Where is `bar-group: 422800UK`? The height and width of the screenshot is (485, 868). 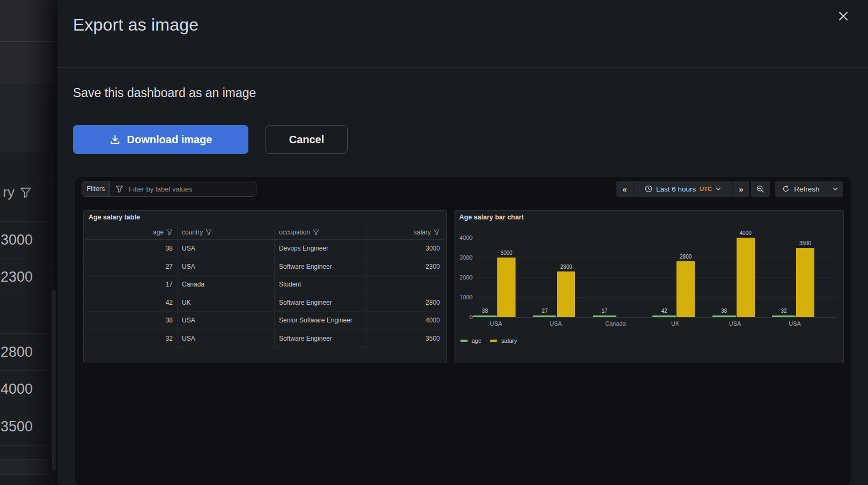
bar-group: 422800UK is located at coordinates (675, 264).